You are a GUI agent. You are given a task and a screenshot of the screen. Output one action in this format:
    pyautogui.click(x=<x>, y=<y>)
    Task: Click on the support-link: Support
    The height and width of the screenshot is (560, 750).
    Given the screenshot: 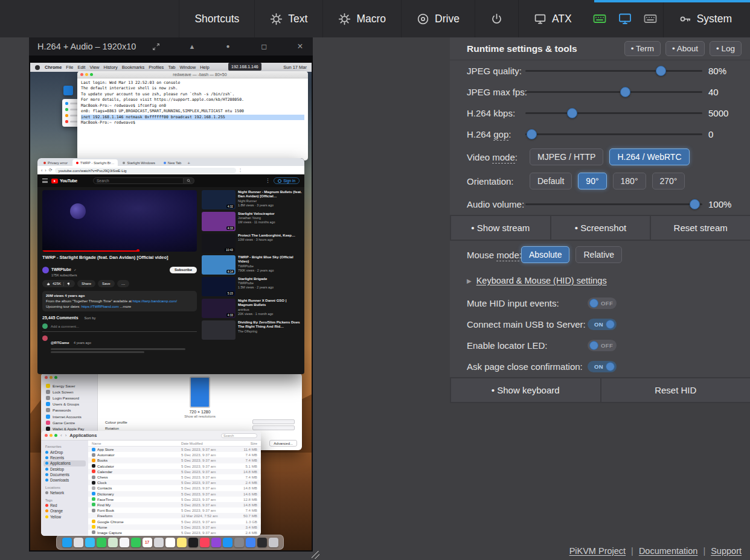 What is the action you would take?
    pyautogui.click(x=726, y=551)
    